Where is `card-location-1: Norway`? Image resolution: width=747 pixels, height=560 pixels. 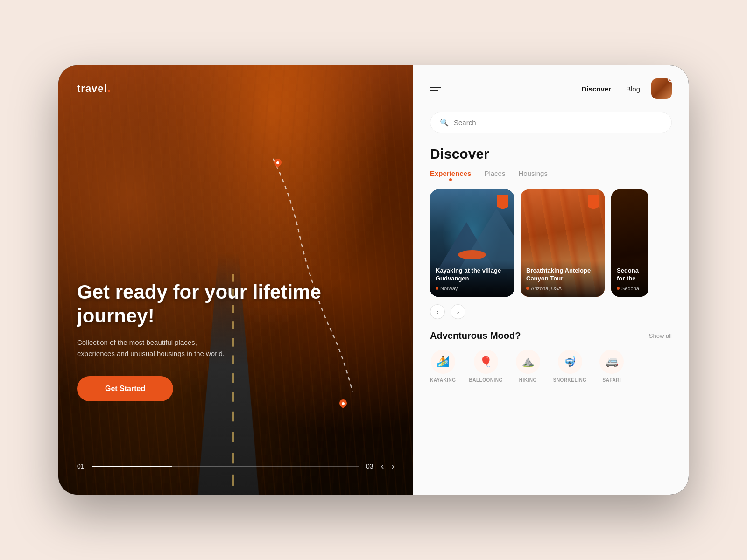
card-location-1: Norway is located at coordinates (472, 288).